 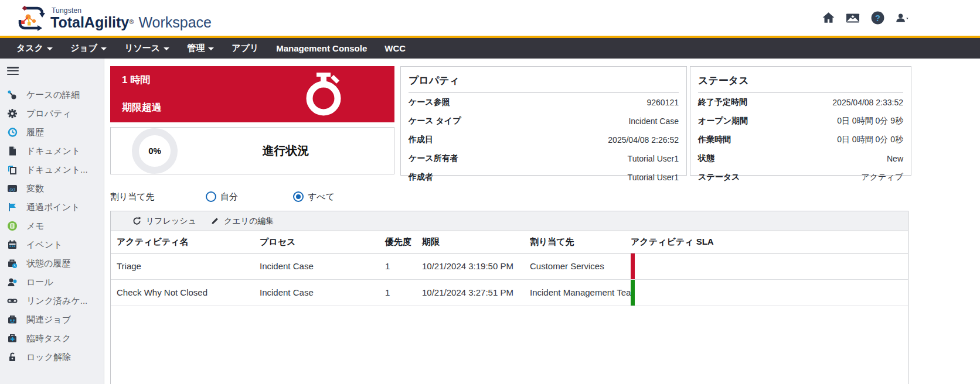 What do you see at coordinates (252, 108) in the screenshot?
I see `overdue-label: 期限超過` at bounding box center [252, 108].